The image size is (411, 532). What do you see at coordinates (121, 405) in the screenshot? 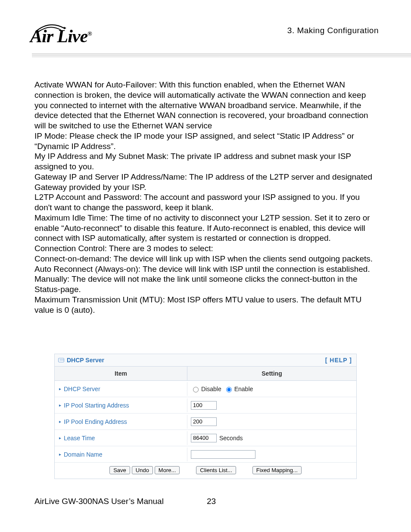
I see `row-label: ▸ IP Pool Starting Address` at bounding box center [121, 405].